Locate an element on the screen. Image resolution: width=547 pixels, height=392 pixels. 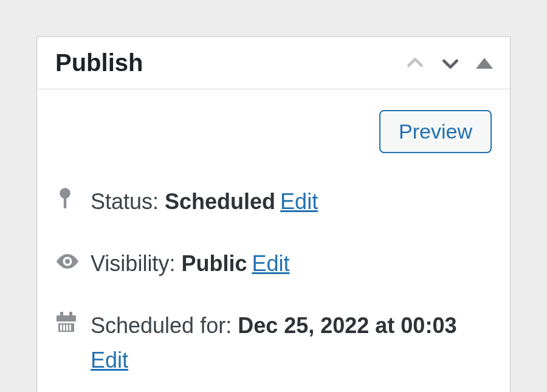
preview-button: Preview is located at coordinates (435, 131).